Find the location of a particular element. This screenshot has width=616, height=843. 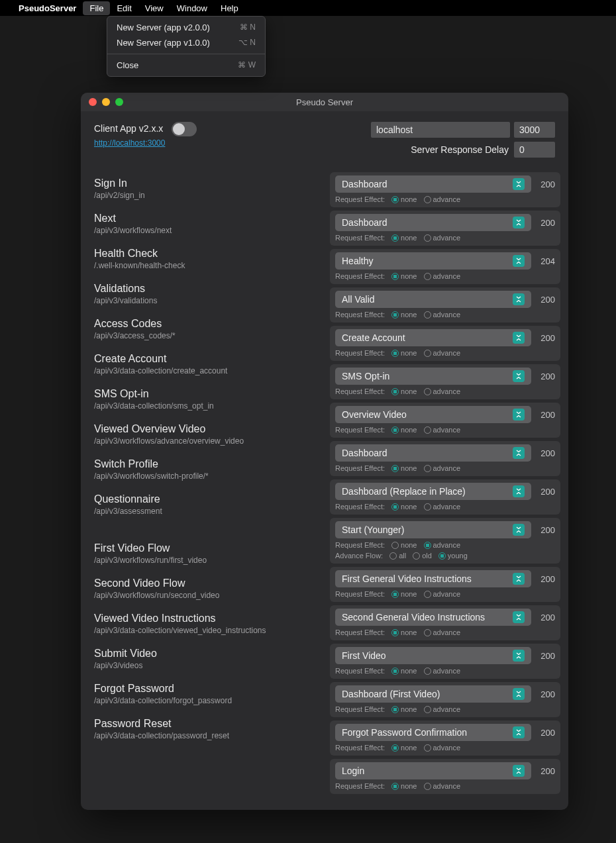

menubar-item-edit: Edit is located at coordinates (124, 8).